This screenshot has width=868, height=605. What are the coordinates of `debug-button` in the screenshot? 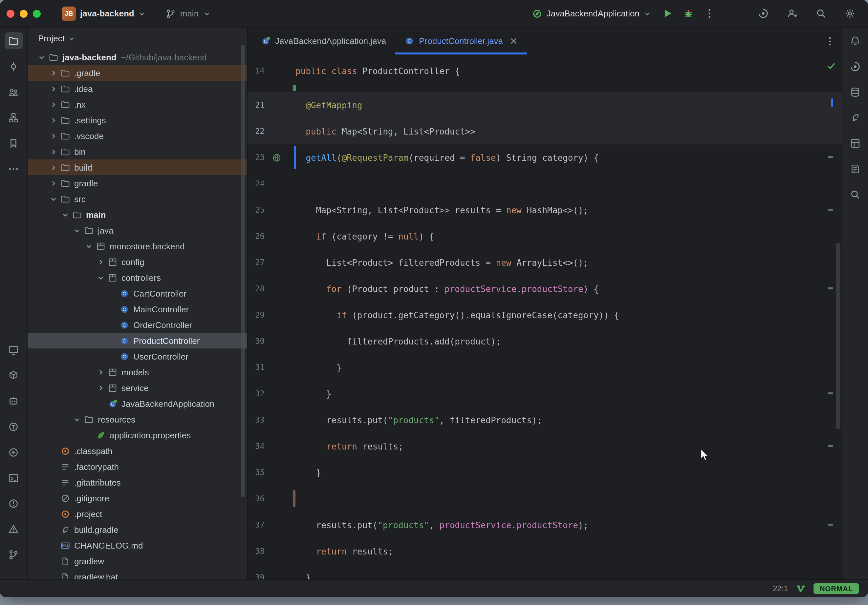 It's located at (688, 14).